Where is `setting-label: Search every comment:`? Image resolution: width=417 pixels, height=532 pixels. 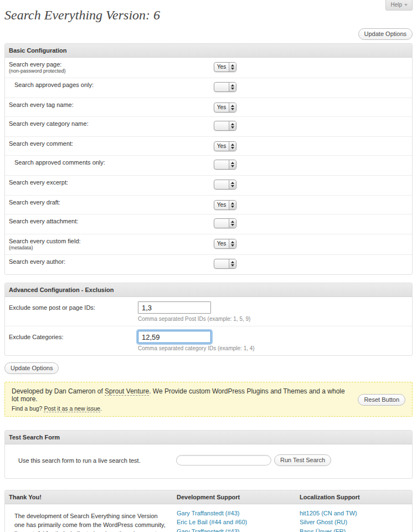
setting-label: Search every comment: is located at coordinates (111, 144).